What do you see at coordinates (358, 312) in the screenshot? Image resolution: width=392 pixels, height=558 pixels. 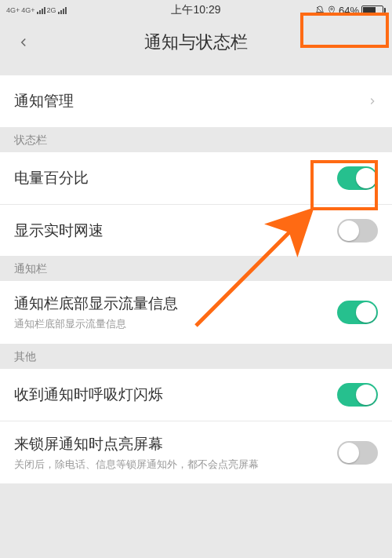 I see `toggle-traffic-info` at bounding box center [358, 312].